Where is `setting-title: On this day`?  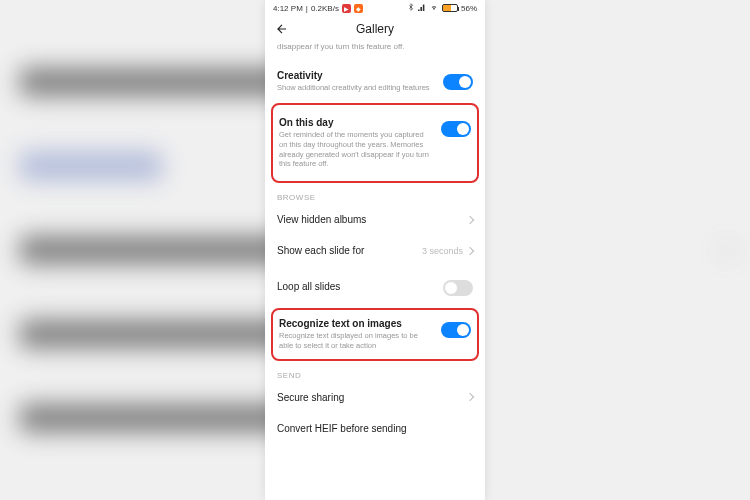 setting-title: On this day is located at coordinates (356, 122).